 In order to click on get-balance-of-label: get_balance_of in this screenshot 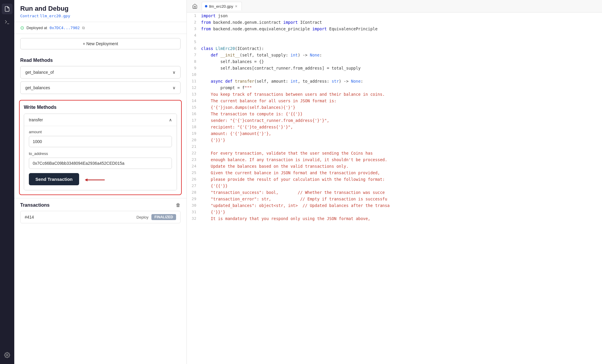, I will do `click(40, 72)`.